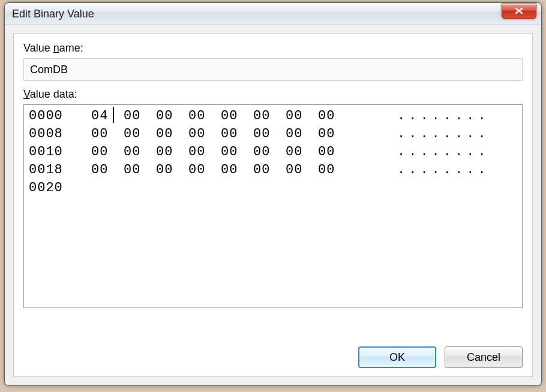  Describe the element at coordinates (273, 48) in the screenshot. I see `value-name-label: Value name:` at that location.